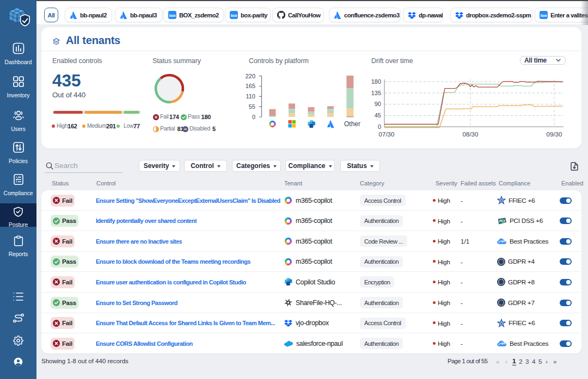  I want to click on svg-text: 55, so click(252, 107).